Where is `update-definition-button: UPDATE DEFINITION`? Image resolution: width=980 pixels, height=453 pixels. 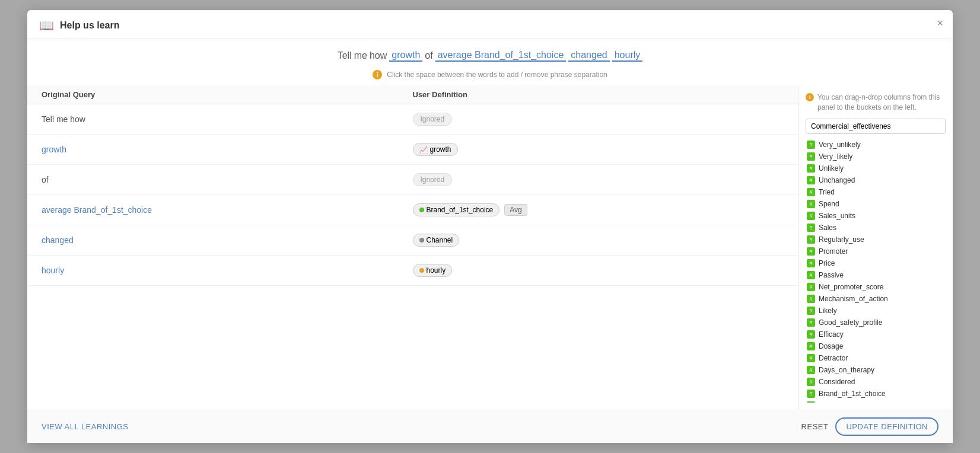
update-definition-button: UPDATE DEFINITION is located at coordinates (887, 427).